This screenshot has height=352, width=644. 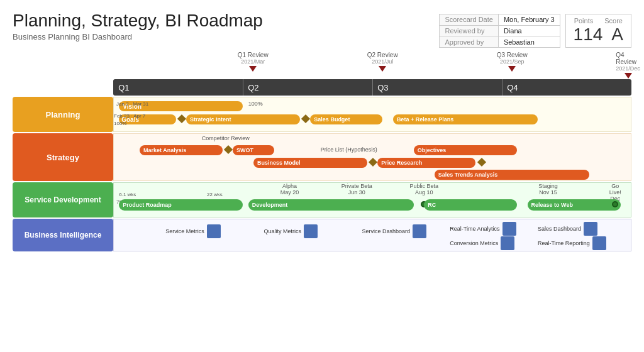 I want to click on q2-review: Q2 Review 2021/Jul, so click(x=382, y=62).